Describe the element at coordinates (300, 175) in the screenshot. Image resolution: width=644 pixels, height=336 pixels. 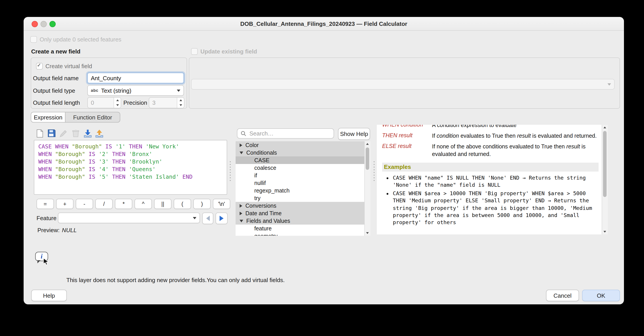
I see `tree-item-if: if` at that location.